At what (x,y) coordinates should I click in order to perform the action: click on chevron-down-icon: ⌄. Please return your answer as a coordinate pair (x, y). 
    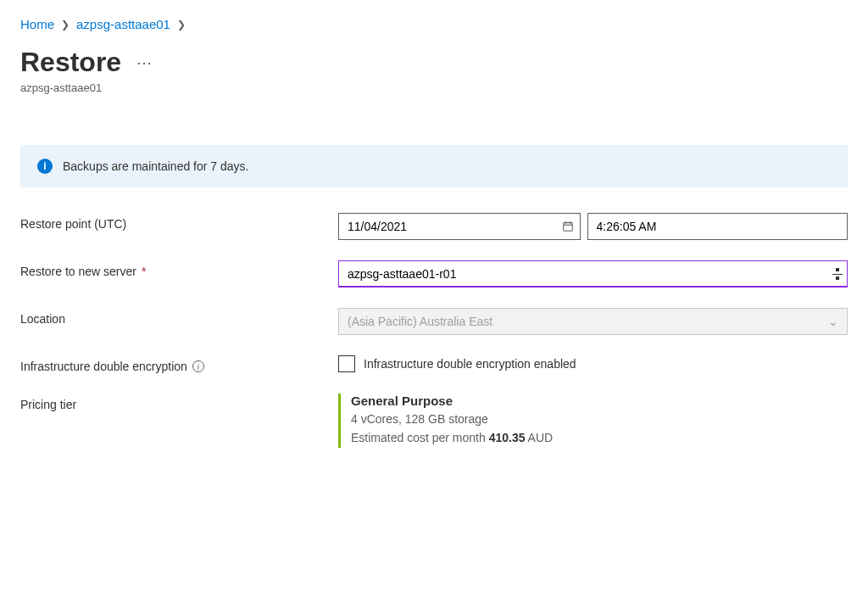
    Looking at the image, I should click on (833, 321).